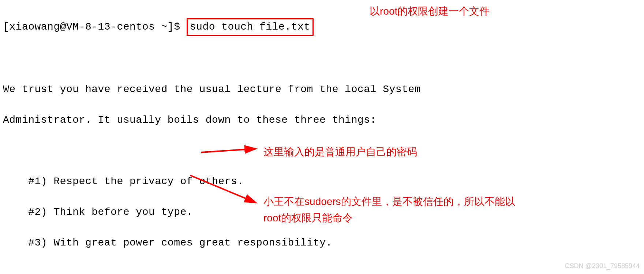 The height and width of the screenshot is (274, 644). I want to click on annotation-1: 以root的权限创建一个文件, so click(430, 11).